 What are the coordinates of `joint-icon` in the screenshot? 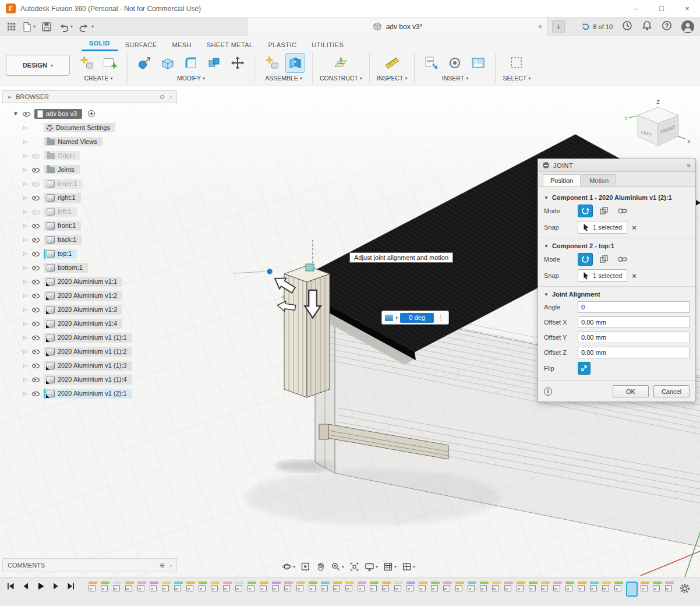 It's located at (295, 63).